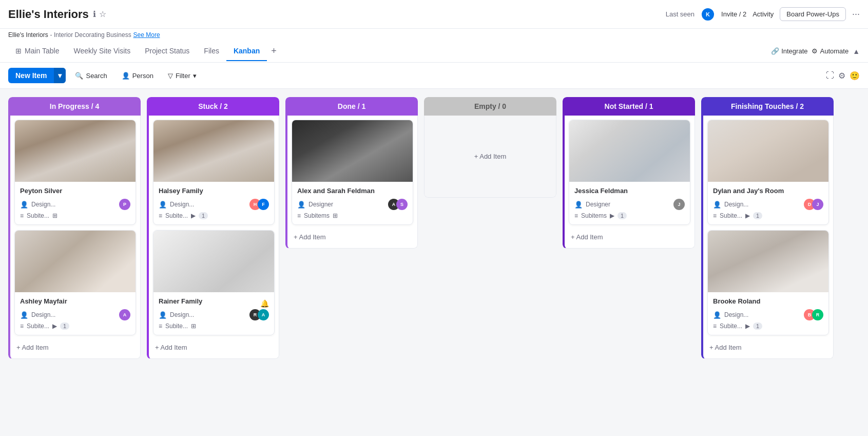 The image size is (868, 436). I want to click on card-halsey-avatars: H F, so click(259, 204).